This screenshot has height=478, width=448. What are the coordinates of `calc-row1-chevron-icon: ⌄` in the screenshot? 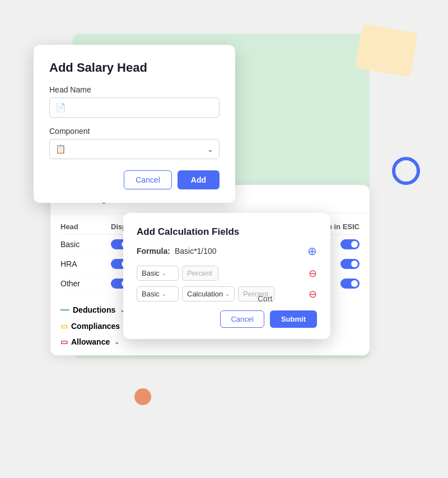 It's located at (164, 273).